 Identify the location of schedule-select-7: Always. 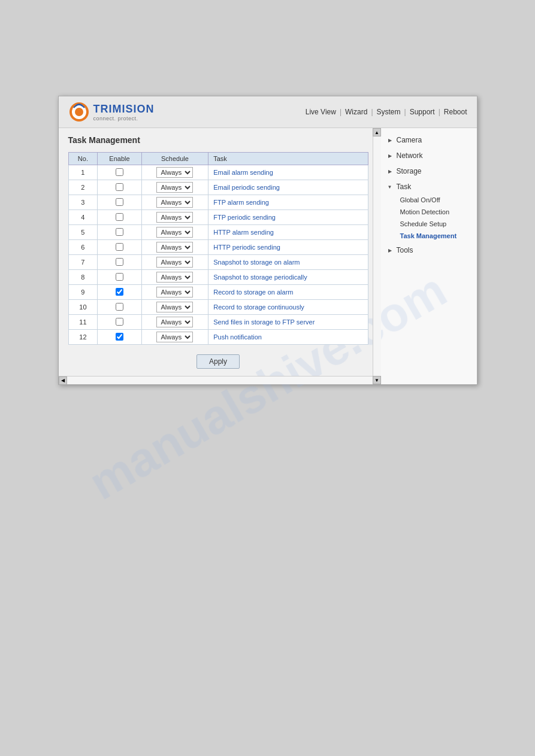
(175, 262).